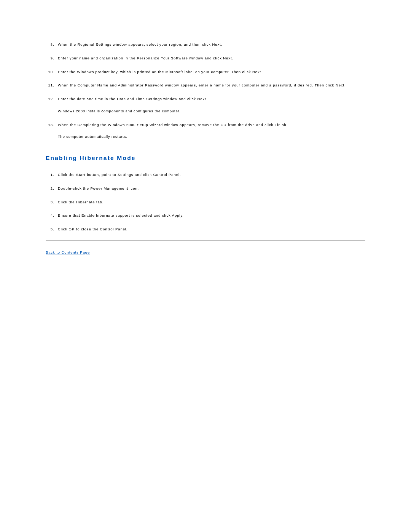  What do you see at coordinates (132, 99) in the screenshot?
I see `step-text: Enter the date and time in the Date and …` at bounding box center [132, 99].